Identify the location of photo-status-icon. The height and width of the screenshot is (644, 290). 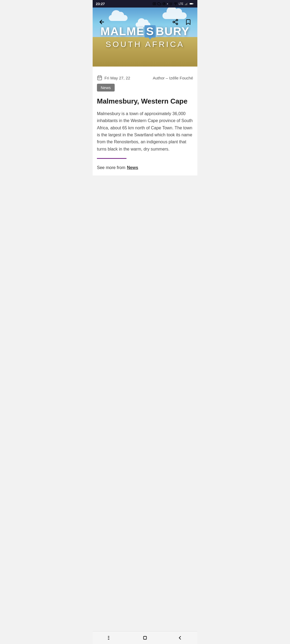
(154, 4).